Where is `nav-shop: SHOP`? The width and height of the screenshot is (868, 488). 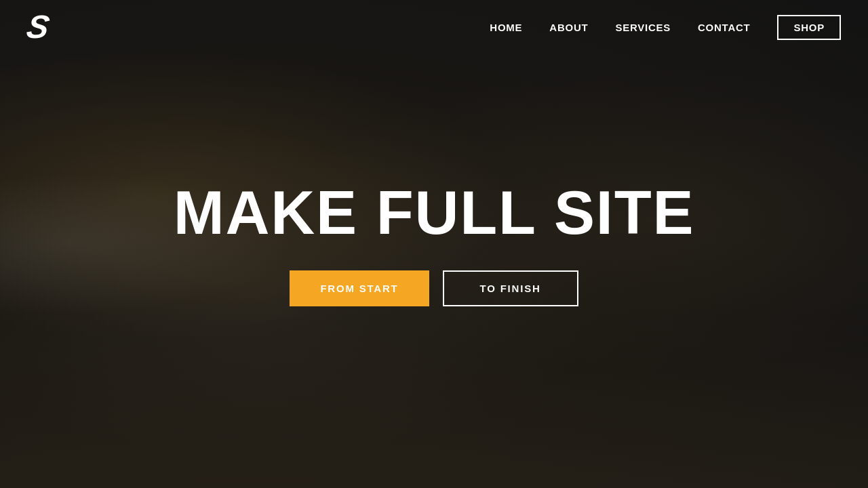 nav-shop: SHOP is located at coordinates (809, 27).